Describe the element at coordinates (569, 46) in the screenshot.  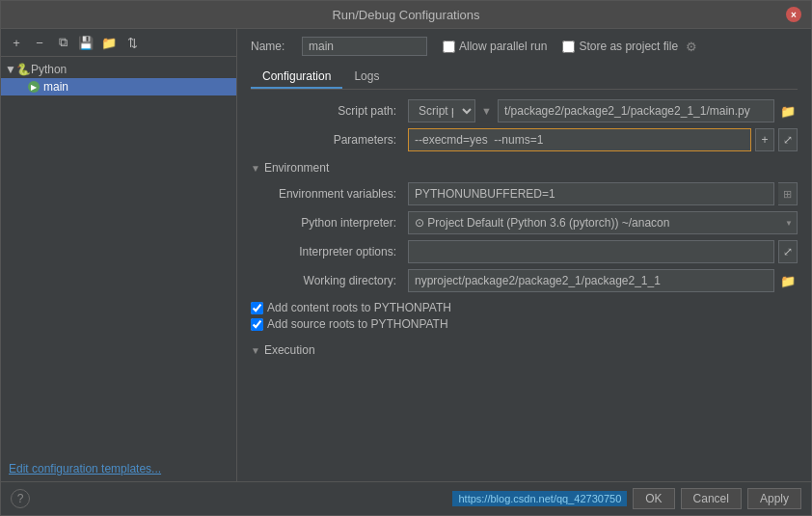
I see `store-project-checkbox` at that location.